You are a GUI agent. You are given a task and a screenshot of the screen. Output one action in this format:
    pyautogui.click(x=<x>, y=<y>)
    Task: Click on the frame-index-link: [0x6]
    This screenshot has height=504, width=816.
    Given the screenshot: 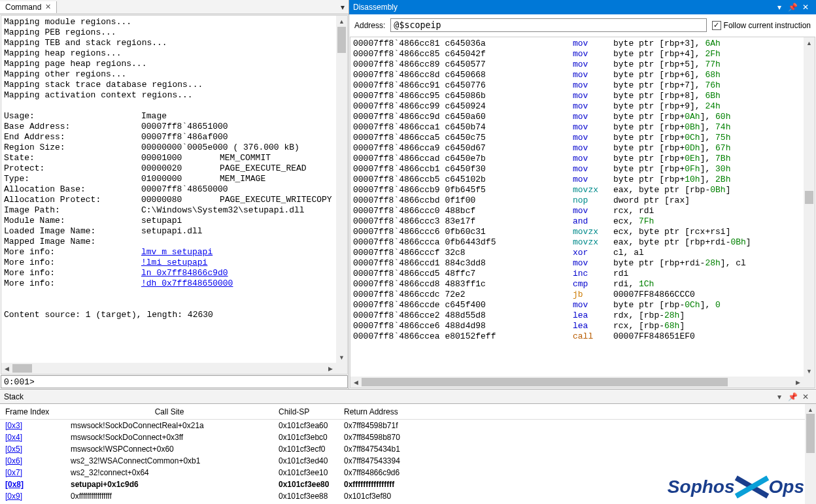 What is the action you would take?
    pyautogui.click(x=14, y=461)
    